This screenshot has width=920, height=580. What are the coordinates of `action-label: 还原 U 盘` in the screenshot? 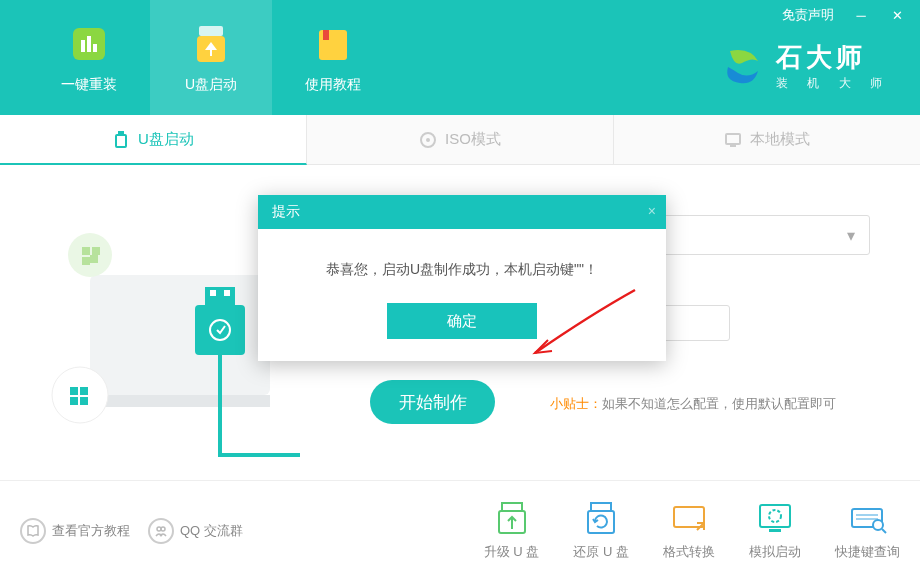 It's located at (601, 552).